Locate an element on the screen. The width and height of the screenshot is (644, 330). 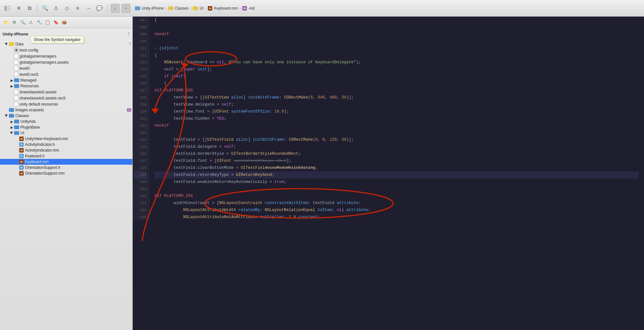
folder-icon-managed is located at coordinates (17, 80).